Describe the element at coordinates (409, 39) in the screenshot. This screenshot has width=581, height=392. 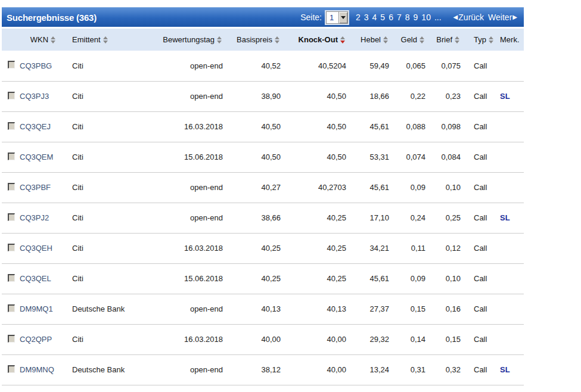
I see `column-header-geld: Geld` at that location.